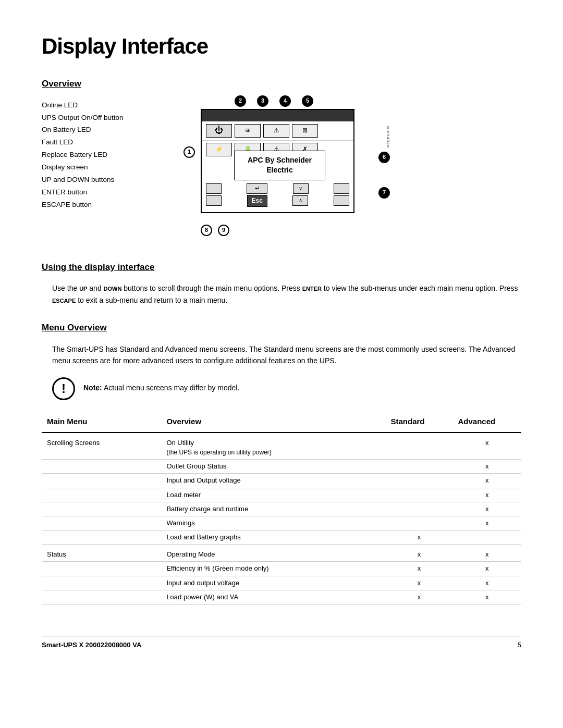 The image size is (563, 728). Describe the element at coordinates (99, 205) in the screenshot. I see `overview-label-9: ESCAPE button` at that location.